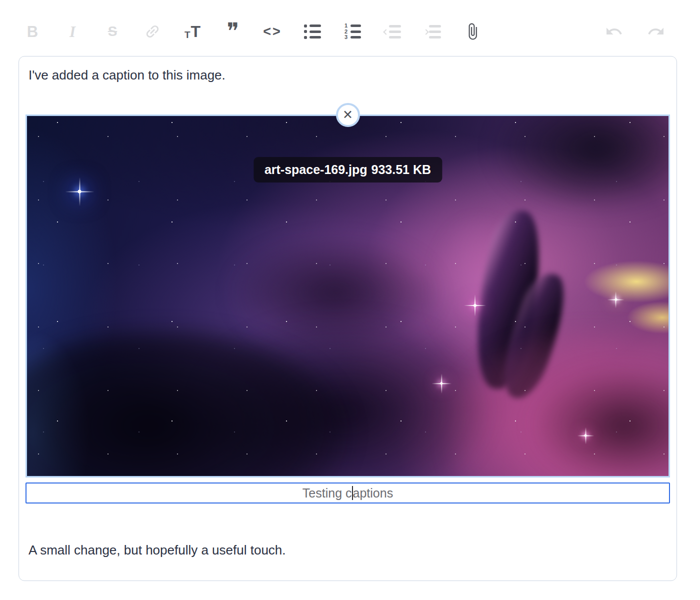 Image resolution: width=700 pixels, height=600 pixels. I want to click on italic-button: I, so click(72, 32).